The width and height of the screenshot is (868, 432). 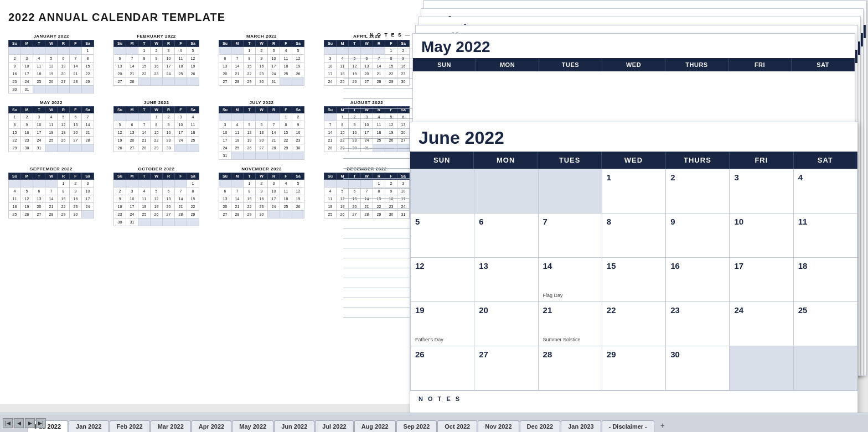 What do you see at coordinates (540, 426) in the screenshot?
I see `sheet-tab-dec-2022: Dec 2022` at bounding box center [540, 426].